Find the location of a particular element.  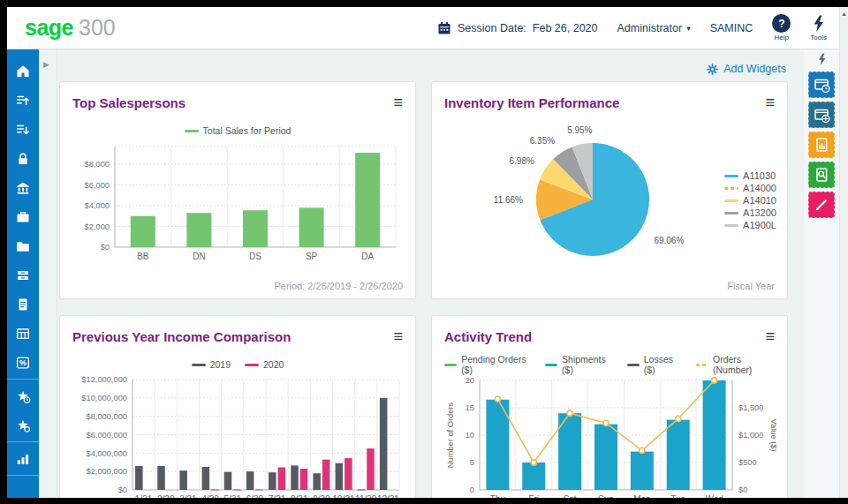

rail-button-report-search is located at coordinates (822, 175).